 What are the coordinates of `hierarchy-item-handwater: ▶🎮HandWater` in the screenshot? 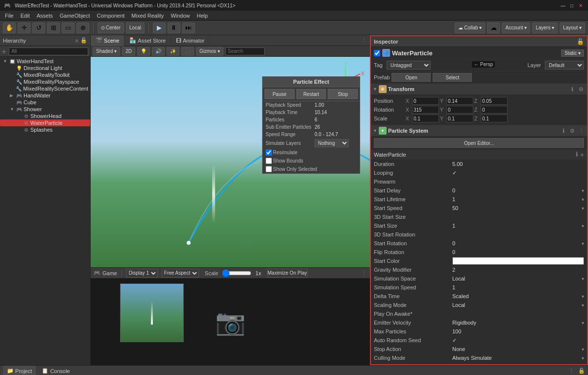 It's located at (45, 95).